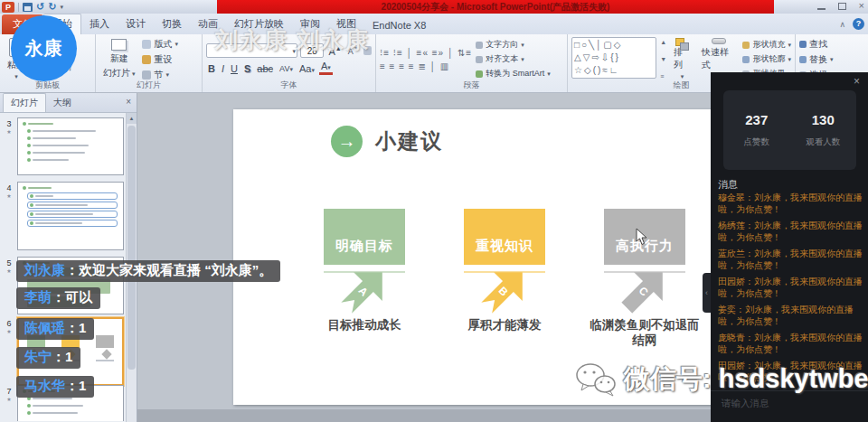  I want to click on message-item: 杨绣莲：刘永康，我来围观你的直播啦，为你点赞！, so click(790, 231).